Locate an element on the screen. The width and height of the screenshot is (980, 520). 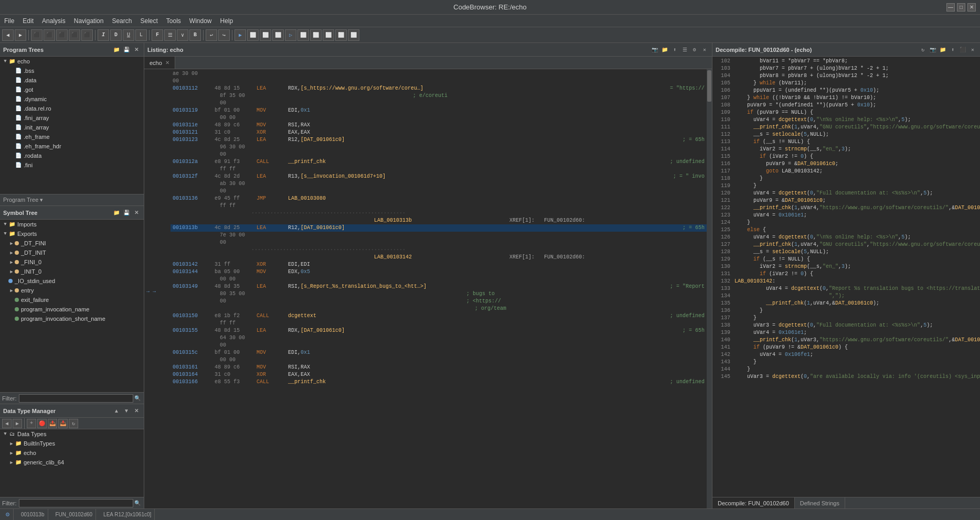
tree-item-prog-inv-name: program_invocation_name is located at coordinates (72, 309).